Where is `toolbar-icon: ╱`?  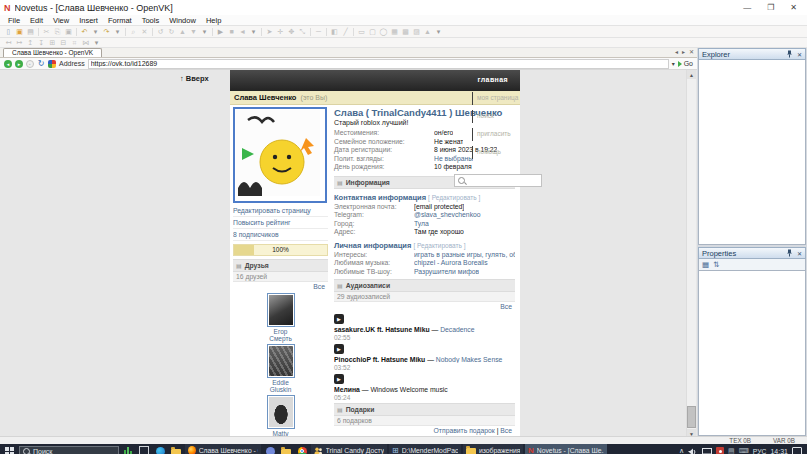
toolbar-icon: ╱ is located at coordinates (346, 32).